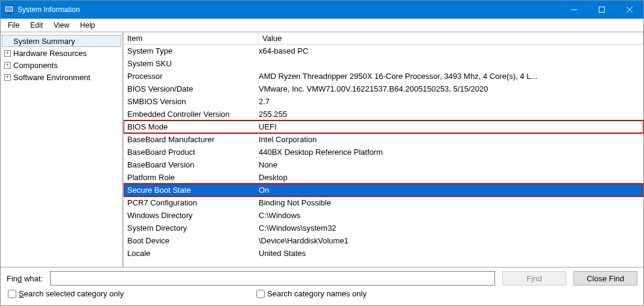  Describe the element at coordinates (191, 51) in the screenshot. I see `cell-item: System Type` at that location.